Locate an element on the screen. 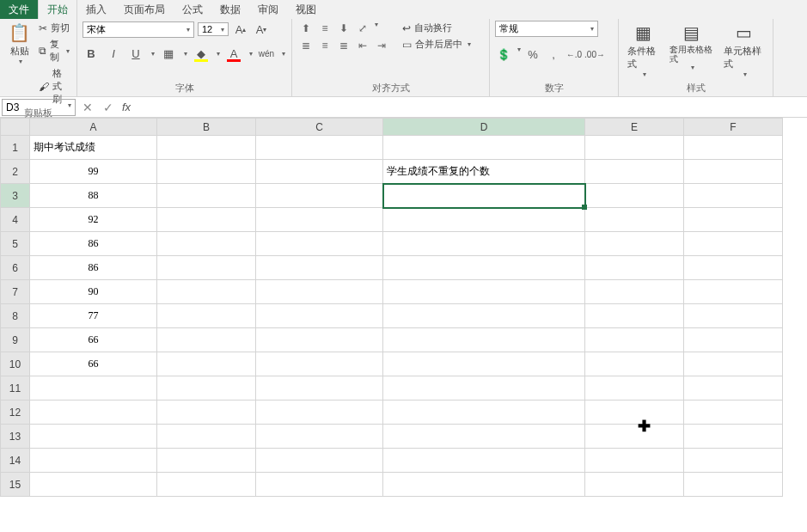 This screenshot has height=532, width=807. cell-B10 is located at coordinates (206, 364).